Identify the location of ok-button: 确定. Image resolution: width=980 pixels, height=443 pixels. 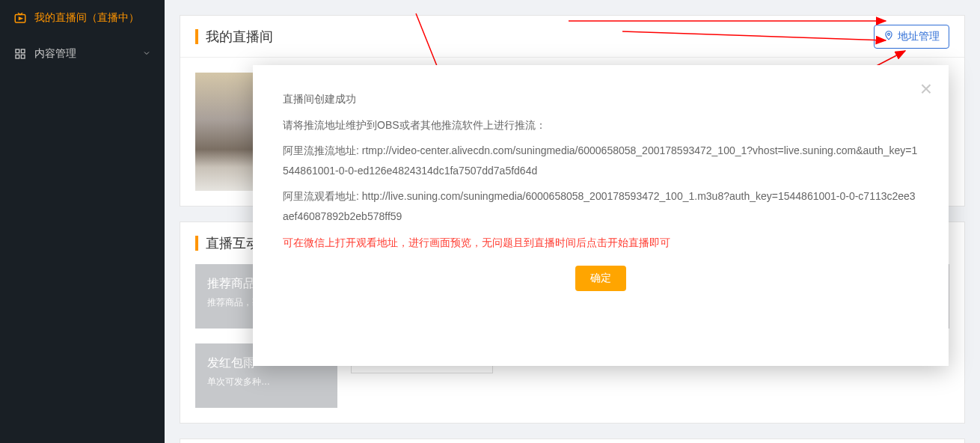
(601, 278).